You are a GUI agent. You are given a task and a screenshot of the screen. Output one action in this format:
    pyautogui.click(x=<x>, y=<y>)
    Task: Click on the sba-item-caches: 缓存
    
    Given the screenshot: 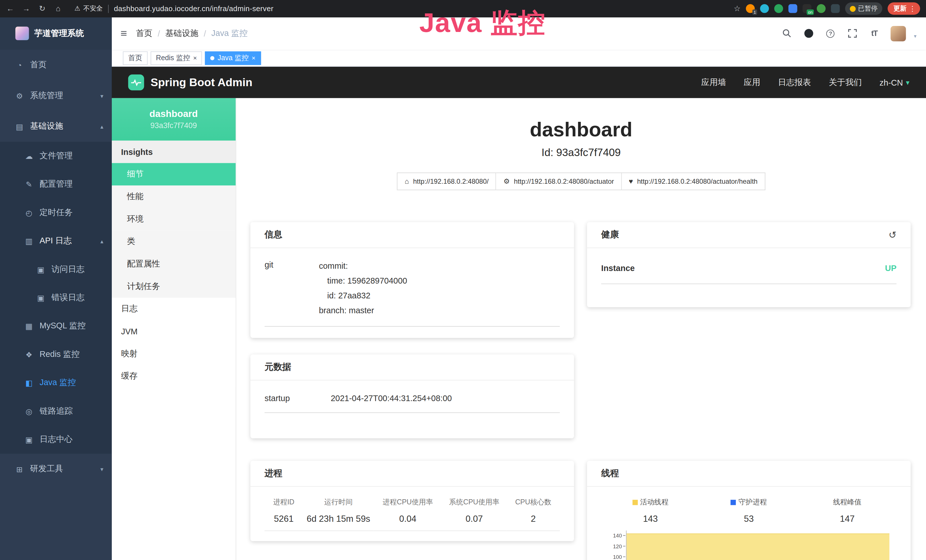 What is the action you would take?
    pyautogui.click(x=174, y=377)
    